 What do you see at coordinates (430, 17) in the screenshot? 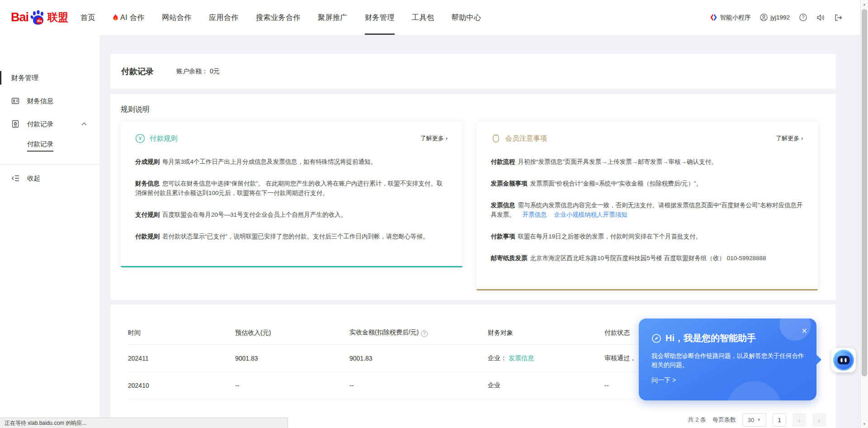
I see `top-navigation: Bai du 联盟 首页 AI 合作 网站合作` at bounding box center [430, 17].